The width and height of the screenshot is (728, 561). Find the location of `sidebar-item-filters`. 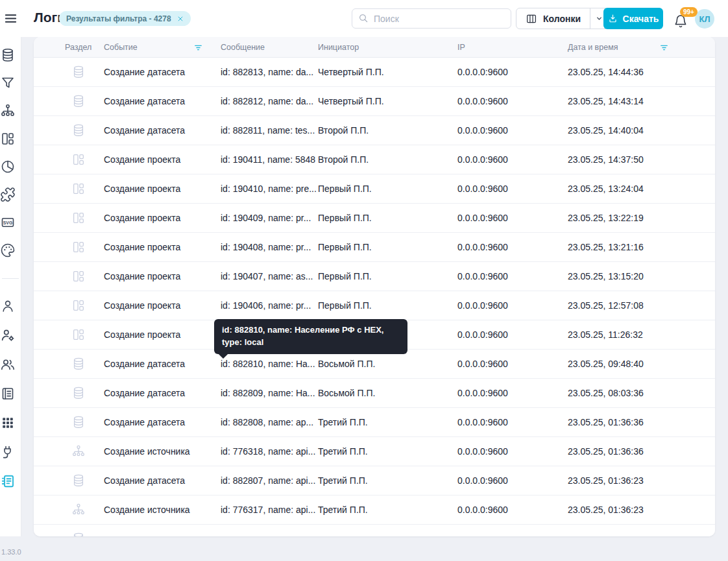

sidebar-item-filters is located at coordinates (8, 83).